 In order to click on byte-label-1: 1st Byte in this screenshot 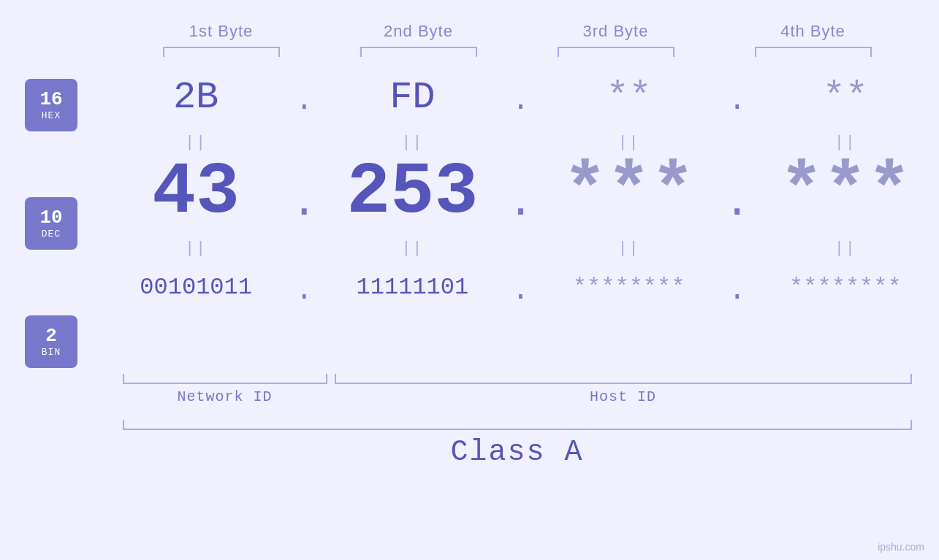, I will do `click(221, 31)`.